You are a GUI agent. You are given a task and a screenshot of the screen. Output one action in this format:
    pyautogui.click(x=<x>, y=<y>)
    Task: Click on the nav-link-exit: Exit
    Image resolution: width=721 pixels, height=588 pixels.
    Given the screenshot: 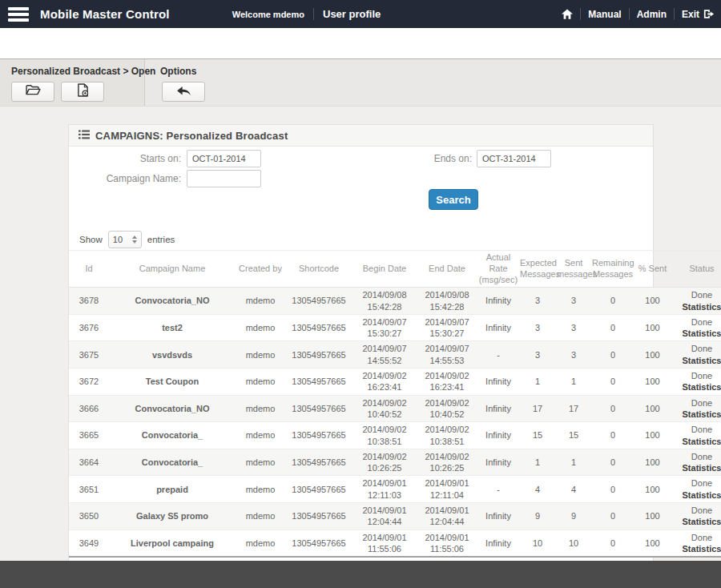 What is the action you would take?
    pyautogui.click(x=691, y=14)
    